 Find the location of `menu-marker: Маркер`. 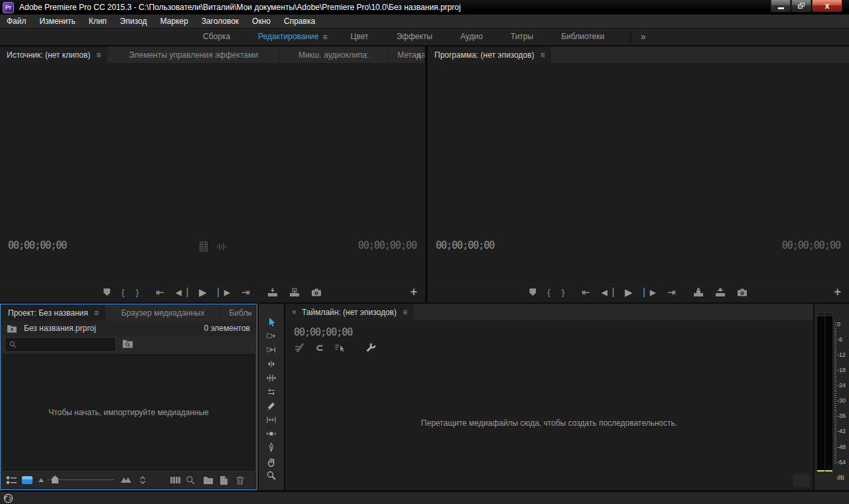

menu-marker: Маркер is located at coordinates (174, 21).